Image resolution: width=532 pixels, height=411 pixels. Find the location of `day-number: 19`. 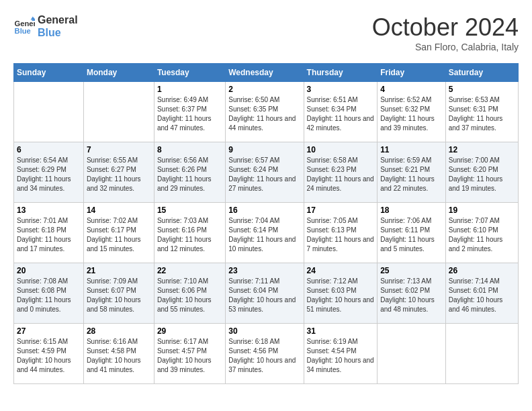

day-number: 19 is located at coordinates (482, 210).